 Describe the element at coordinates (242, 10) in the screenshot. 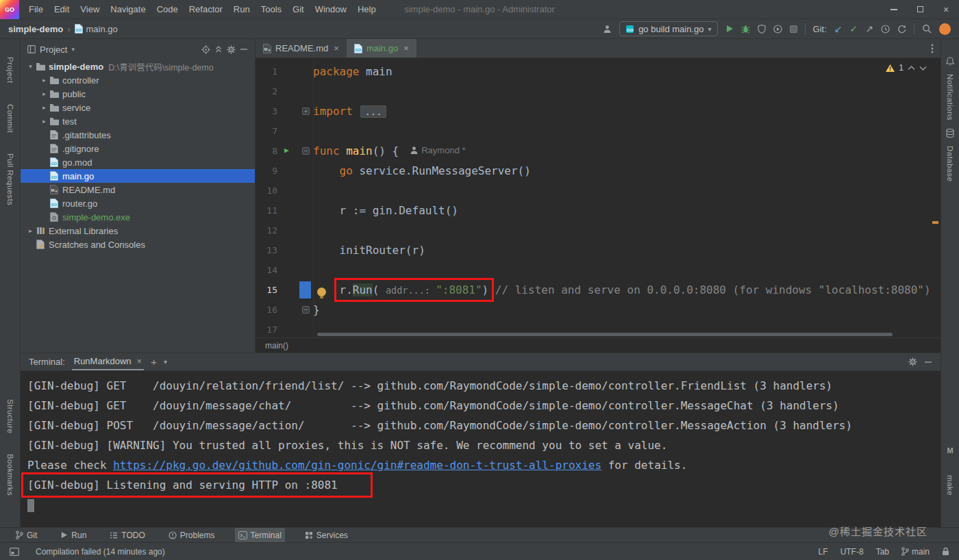

I see `menu-run: Run` at that location.